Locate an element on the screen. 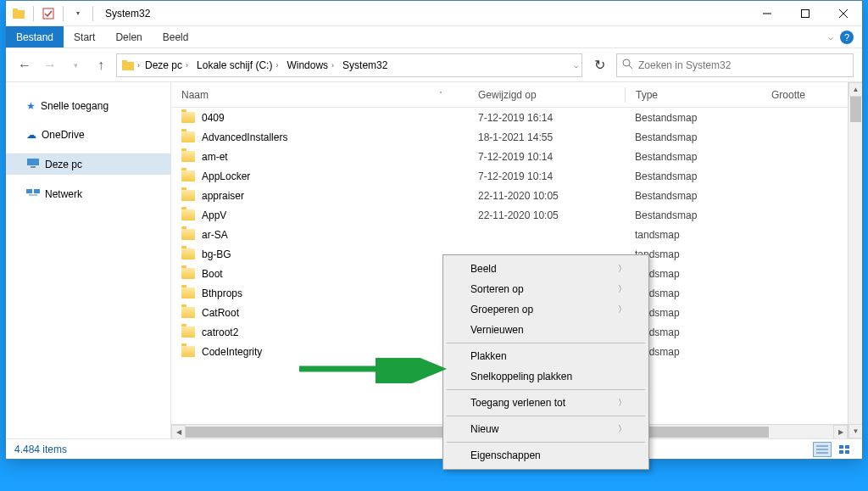 This screenshot has width=868, height=491. breadcrumb-seg: Windows› is located at coordinates (310, 65).